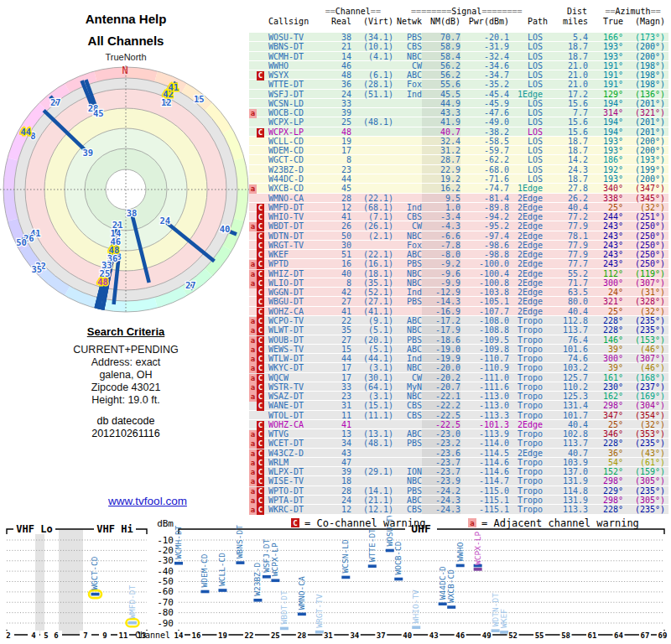 The height and width of the screenshot is (644, 671). What do you see at coordinates (441, 330) in the screenshot?
I see `cell-nm-db: -17.9` at bounding box center [441, 330].